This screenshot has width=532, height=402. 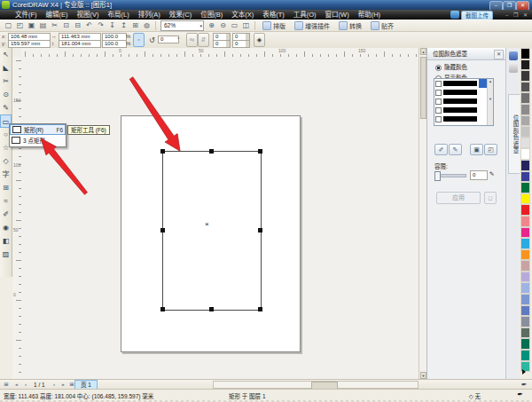 What do you see at coordinates (20, 26) in the screenshot?
I see `open-icon: ◰` at bounding box center [20, 26].